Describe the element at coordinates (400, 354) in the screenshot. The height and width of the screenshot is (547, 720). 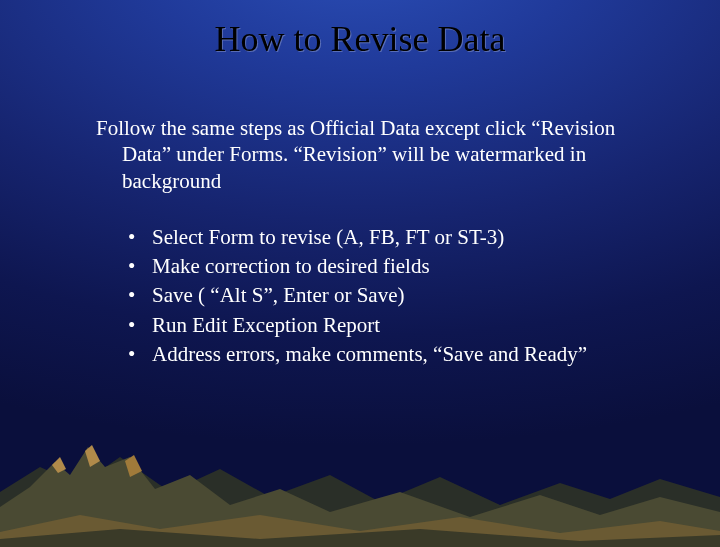
I see `list-item: Address errors, make comments, “Save and…` at that location.